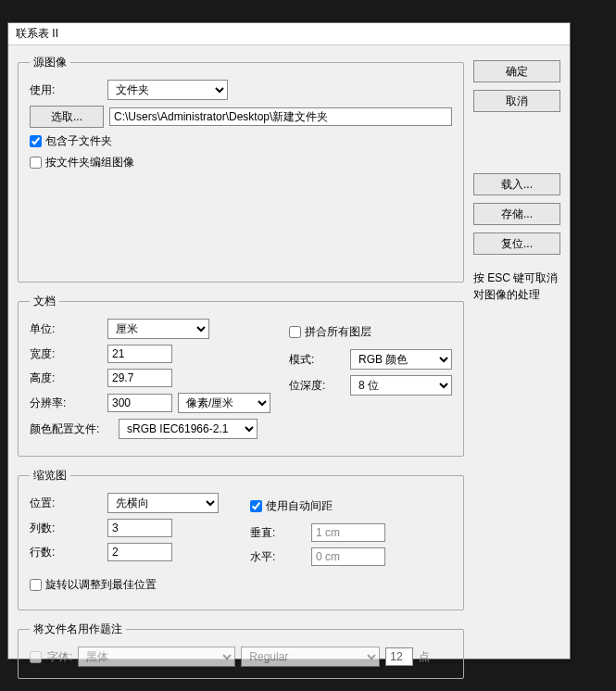  What do you see at coordinates (517, 286) in the screenshot?
I see `esc-hint: 按 ESC 键可取消对图像的处理` at bounding box center [517, 286].